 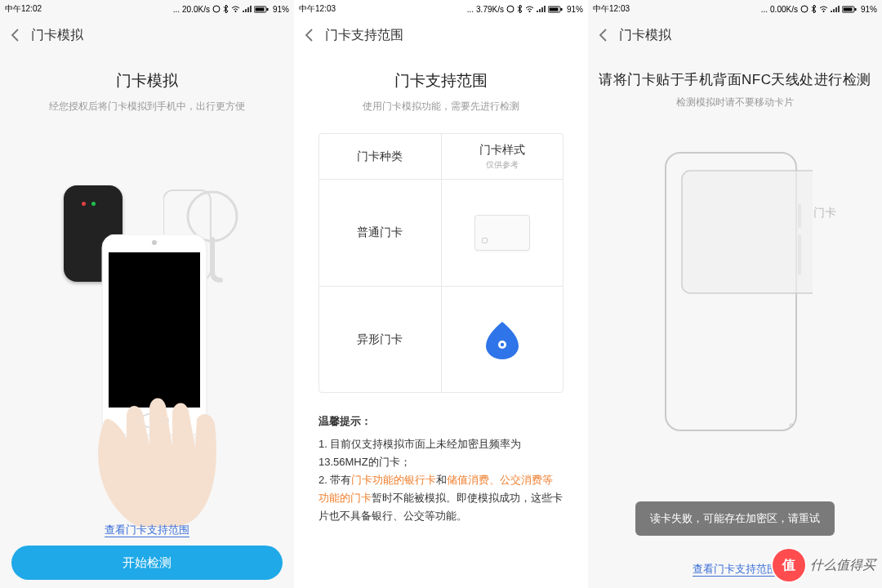 What do you see at coordinates (825, 213) in the screenshot?
I see `nfc-card-label: 门卡` at bounding box center [825, 213].